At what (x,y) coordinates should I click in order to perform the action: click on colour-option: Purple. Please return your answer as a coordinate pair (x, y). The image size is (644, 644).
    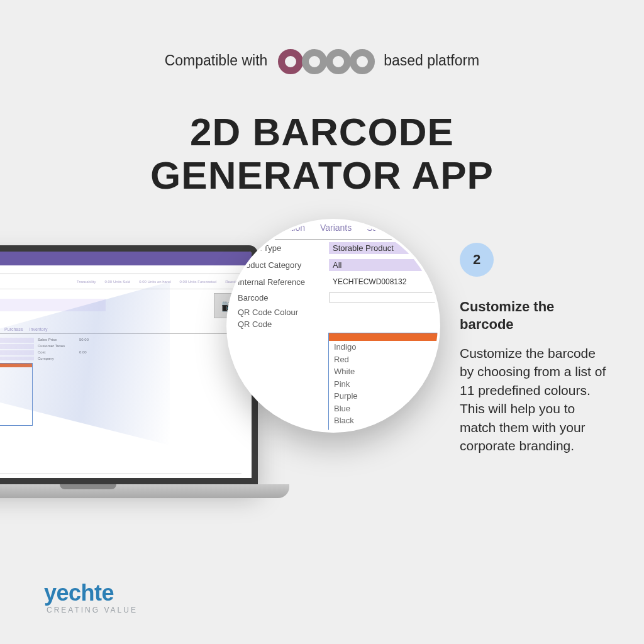
    Looking at the image, I should click on (385, 396).